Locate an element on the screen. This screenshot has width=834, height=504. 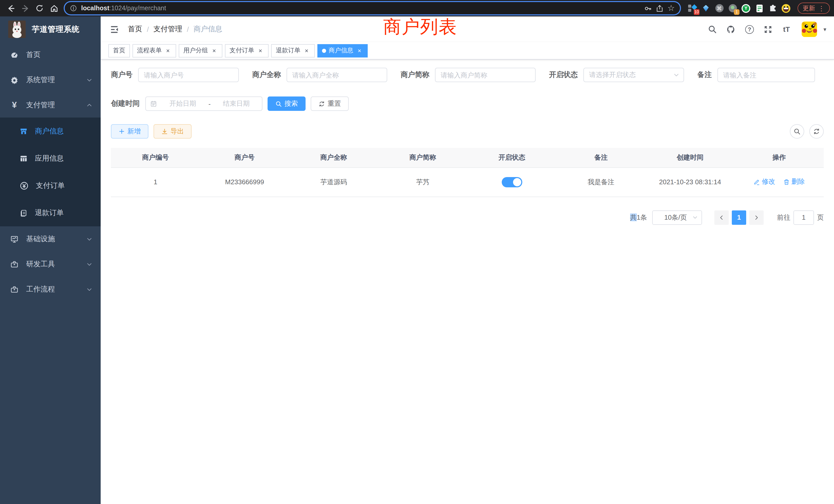
avatar-caret-icon: ▾ is located at coordinates (825, 29).